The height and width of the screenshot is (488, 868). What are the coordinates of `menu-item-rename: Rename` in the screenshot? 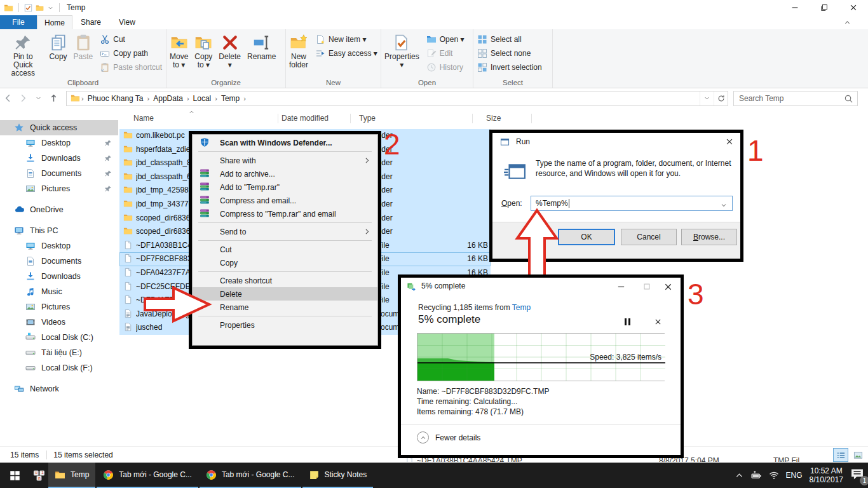 It's located at (285, 308).